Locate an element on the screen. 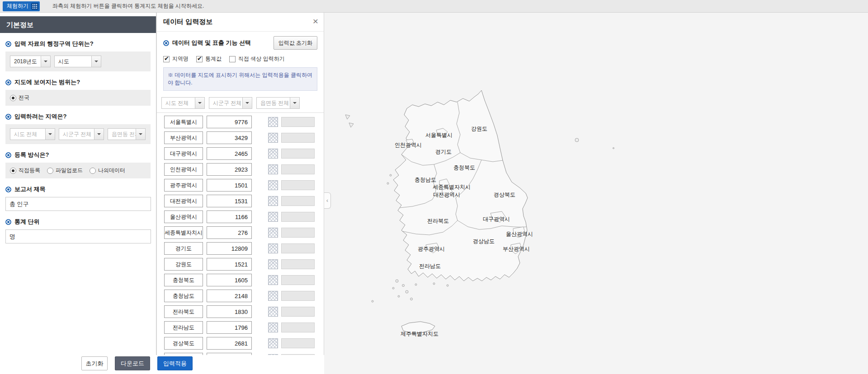 The image size is (868, 374). filter-sido-select: 시도 전체 is located at coordinates (183, 103).